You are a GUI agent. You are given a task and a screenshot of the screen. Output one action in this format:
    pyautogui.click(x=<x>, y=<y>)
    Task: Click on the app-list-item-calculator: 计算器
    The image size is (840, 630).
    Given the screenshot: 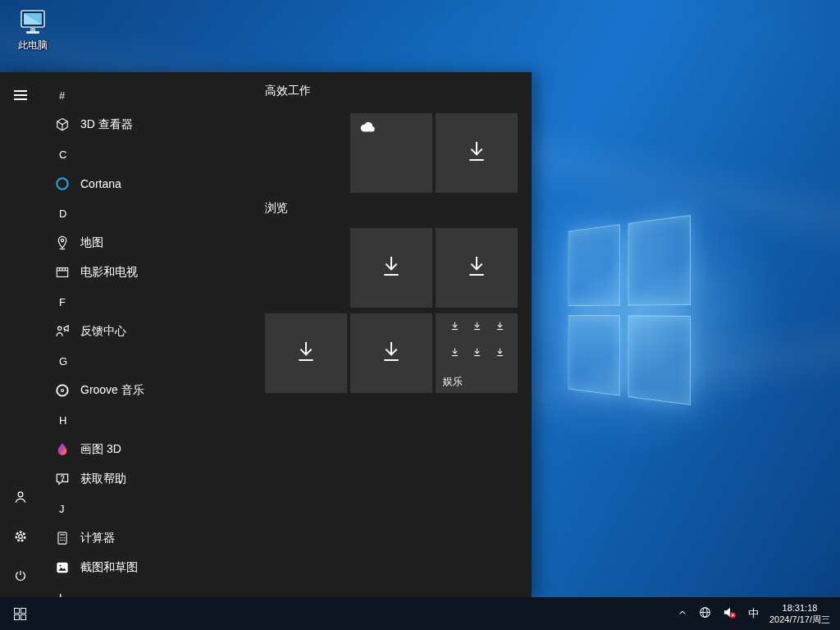 What is the action you would take?
    pyautogui.click(x=158, y=538)
    